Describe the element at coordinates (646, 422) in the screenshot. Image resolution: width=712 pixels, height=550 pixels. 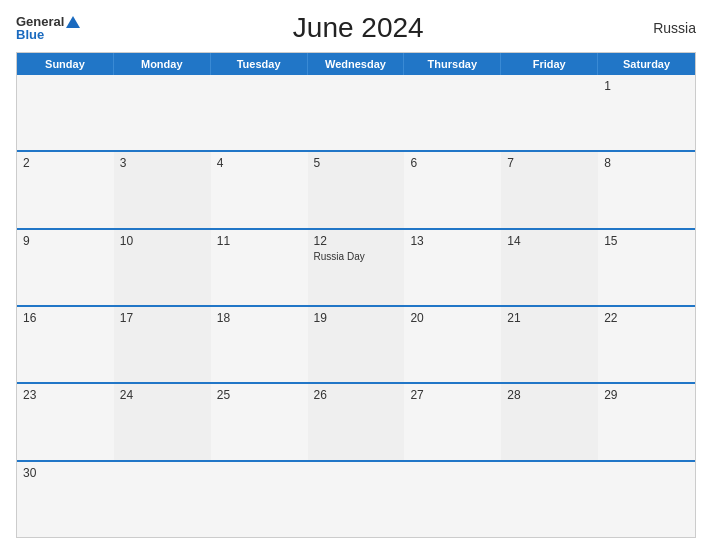
I see `cal-cell: 29` at that location.